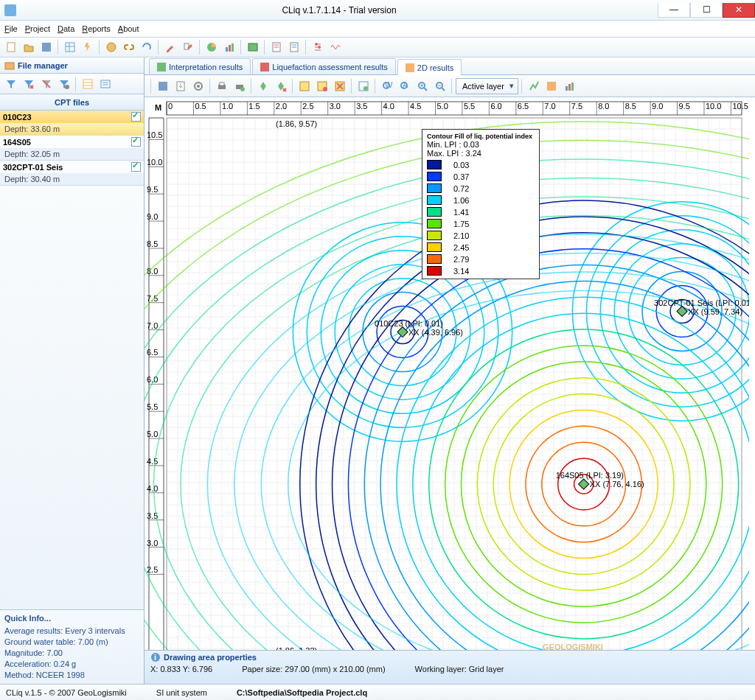 The width and height of the screenshot is (755, 700). I want to click on bar-chart-icon, so click(229, 47).